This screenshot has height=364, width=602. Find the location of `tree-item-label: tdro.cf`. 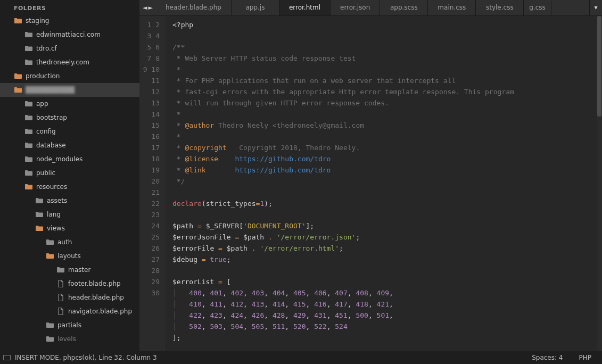

tree-item-label: tdro.cf is located at coordinates (47, 48).